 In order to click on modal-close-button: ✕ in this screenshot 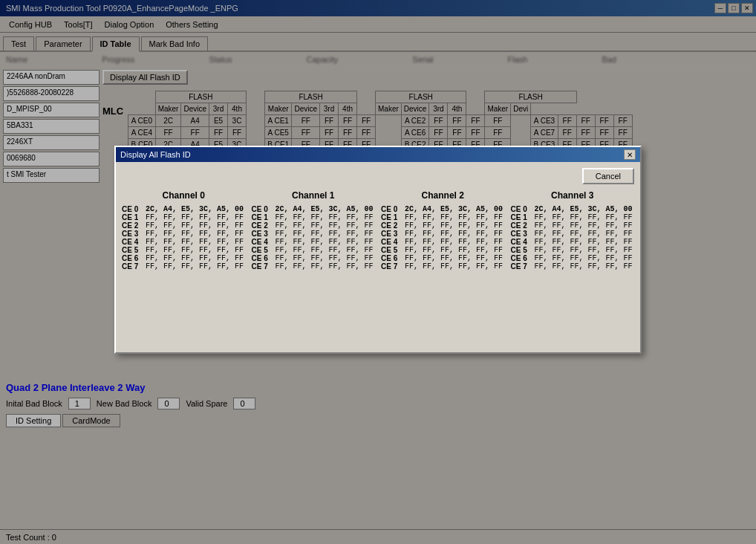, I will do `click(630, 155)`.